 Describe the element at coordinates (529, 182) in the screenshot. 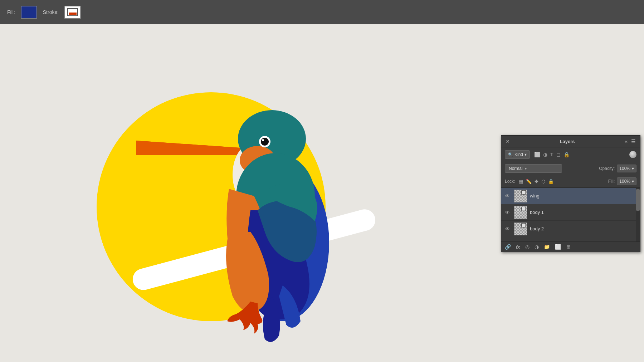

I see `lock-pixels-icon: ✏️` at that location.